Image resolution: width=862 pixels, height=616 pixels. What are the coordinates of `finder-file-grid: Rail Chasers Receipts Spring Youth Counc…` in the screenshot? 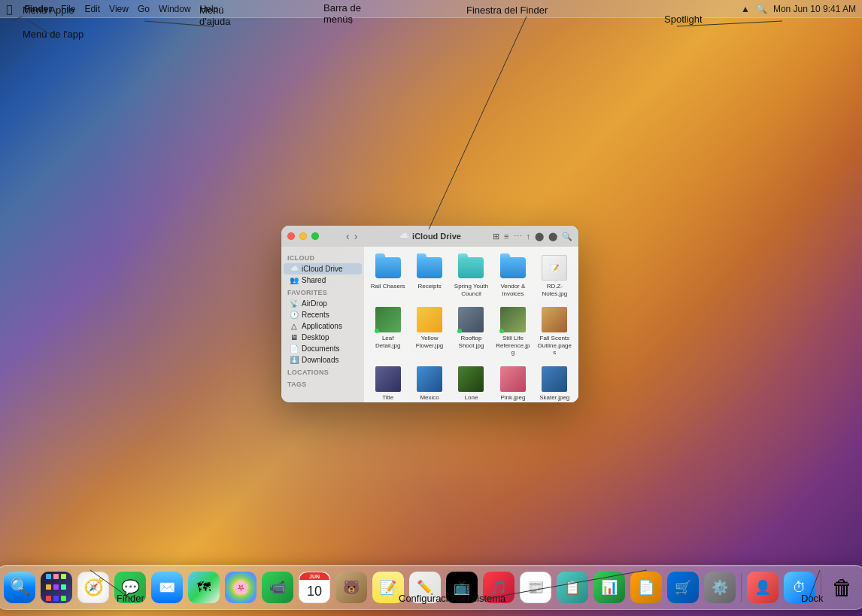 It's located at (471, 326).